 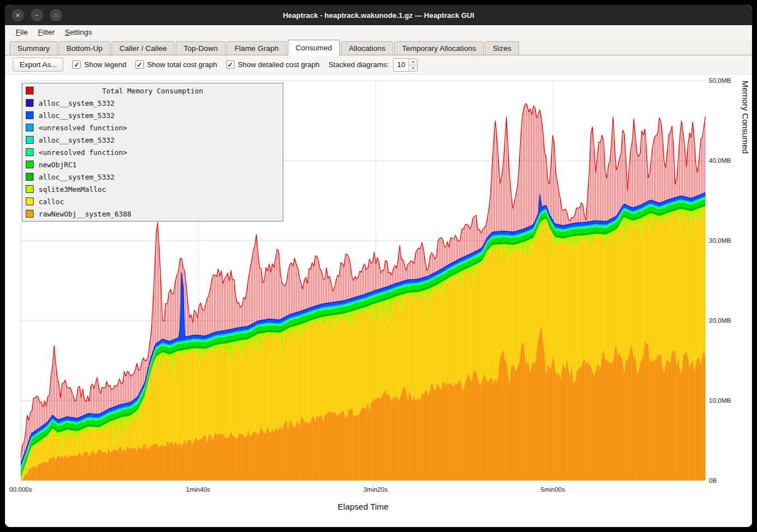 What do you see at coordinates (720, 81) in the screenshot?
I see `y-tick-label: 50,0MB` at bounding box center [720, 81].